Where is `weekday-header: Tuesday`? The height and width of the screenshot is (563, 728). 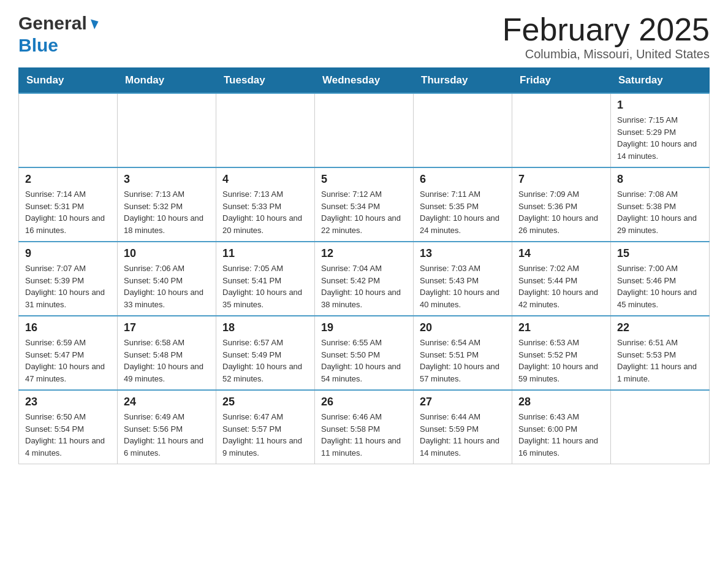 weekday-header: Tuesday is located at coordinates (266, 81).